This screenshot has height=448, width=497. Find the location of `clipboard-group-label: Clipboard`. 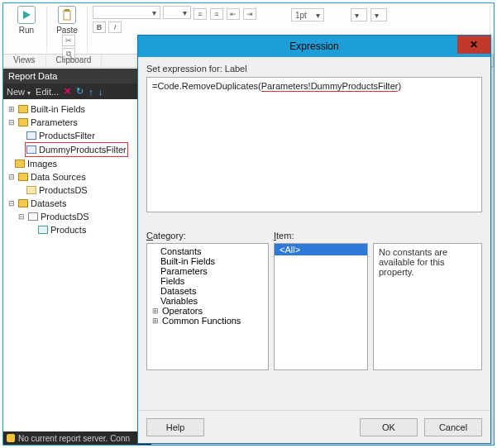

clipboard-group-label: Clipboard is located at coordinates (74, 61).